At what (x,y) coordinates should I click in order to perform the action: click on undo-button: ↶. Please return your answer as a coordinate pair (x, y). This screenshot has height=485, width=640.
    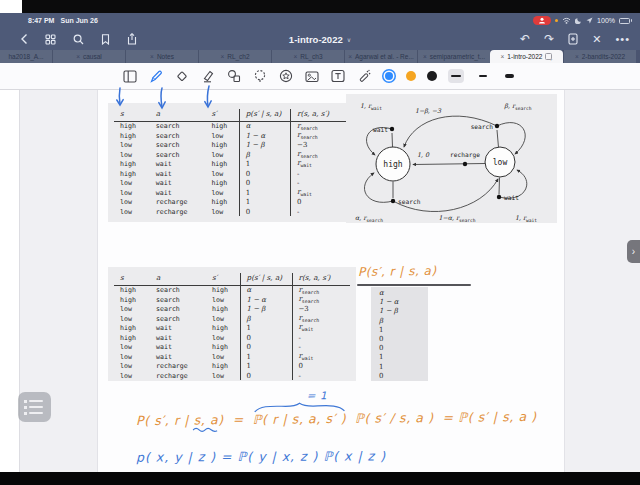
    Looking at the image, I should click on (525, 39).